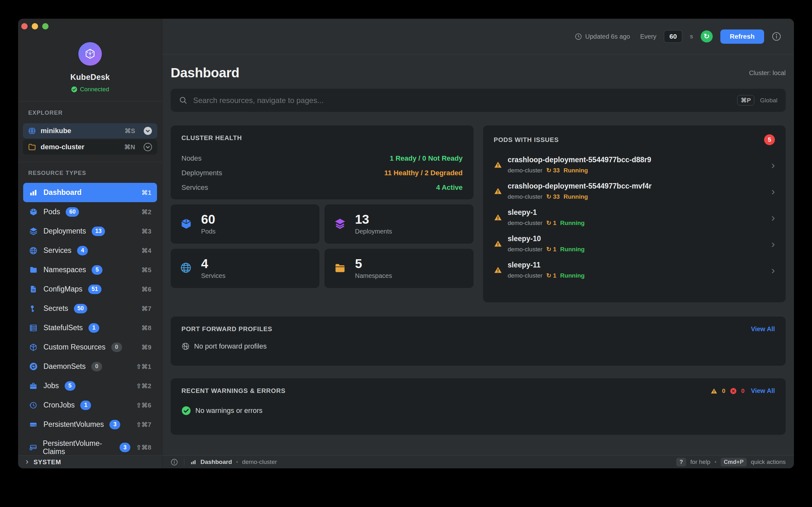 This screenshot has width=812, height=507. What do you see at coordinates (94, 328) in the screenshot?
I see `count-badge: 1` at bounding box center [94, 328].